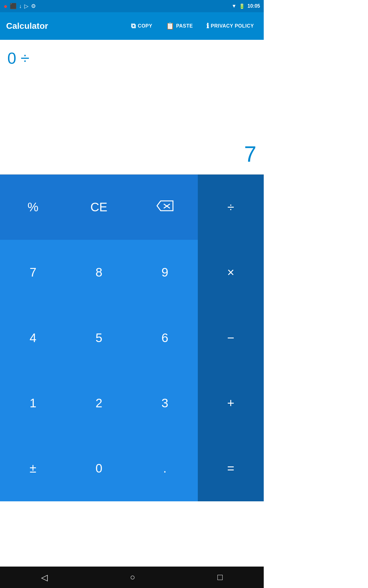 This screenshot has height=588, width=368. What do you see at coordinates (132, 58) in the screenshot?
I see `expression-display: 0 ÷` at bounding box center [132, 58].